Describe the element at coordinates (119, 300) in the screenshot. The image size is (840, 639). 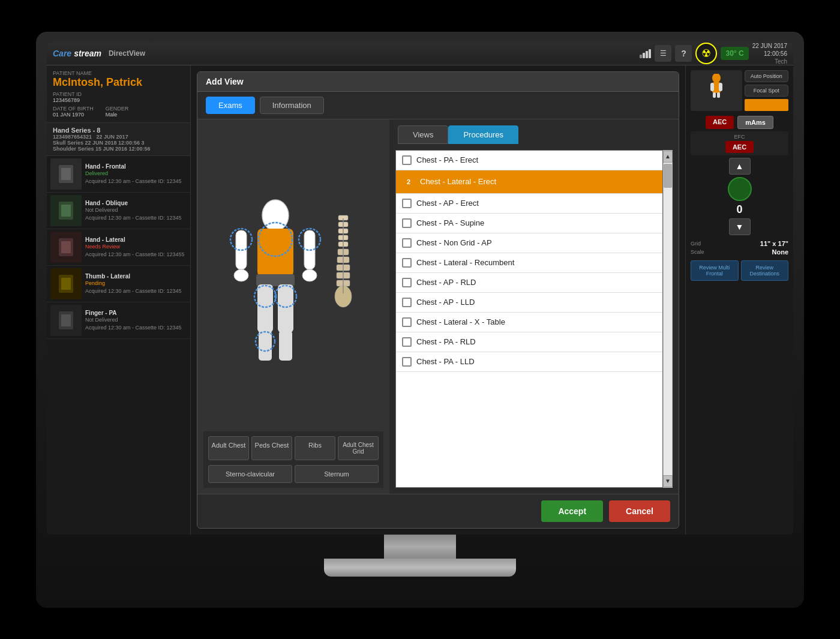
I see `sidebar: Patient Name McIntosh, Patrick Patient I…` at that location.